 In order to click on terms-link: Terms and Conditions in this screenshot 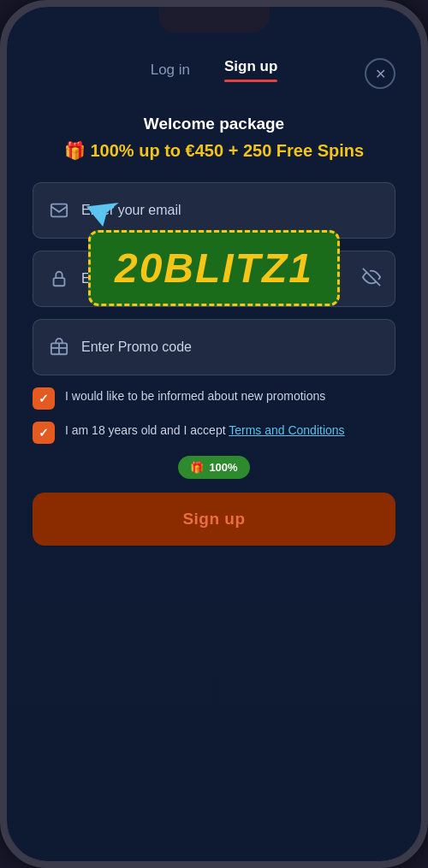, I will do `click(286, 430)`.